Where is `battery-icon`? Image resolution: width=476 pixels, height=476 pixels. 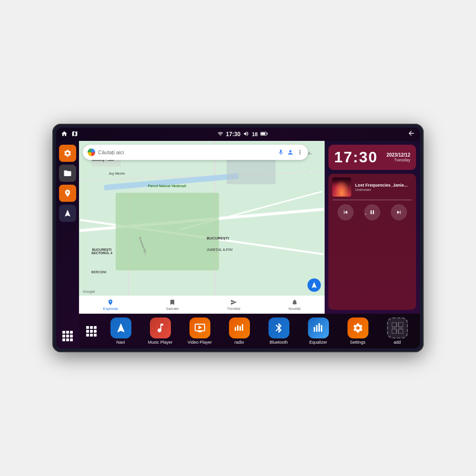
battery-icon is located at coordinates (264, 134).